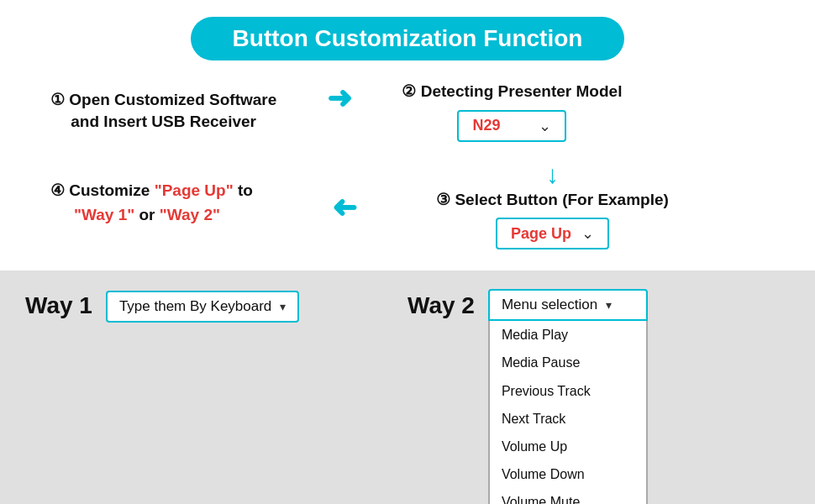  What do you see at coordinates (568, 363) in the screenshot?
I see `menu-item: Media Pause` at bounding box center [568, 363].